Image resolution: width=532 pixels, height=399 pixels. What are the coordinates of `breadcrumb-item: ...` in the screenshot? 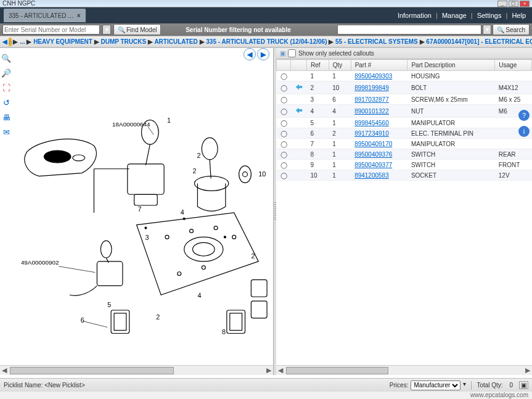 It's located at (22, 42).